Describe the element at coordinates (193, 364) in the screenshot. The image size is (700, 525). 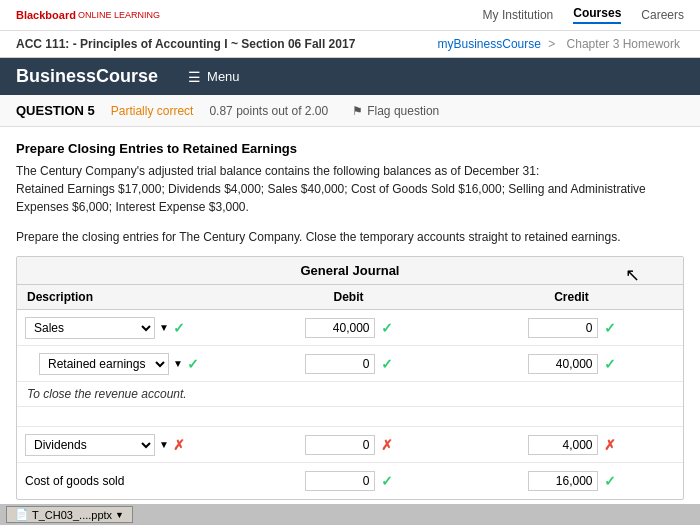
I see `row2-desc-check: ✓` at that location.